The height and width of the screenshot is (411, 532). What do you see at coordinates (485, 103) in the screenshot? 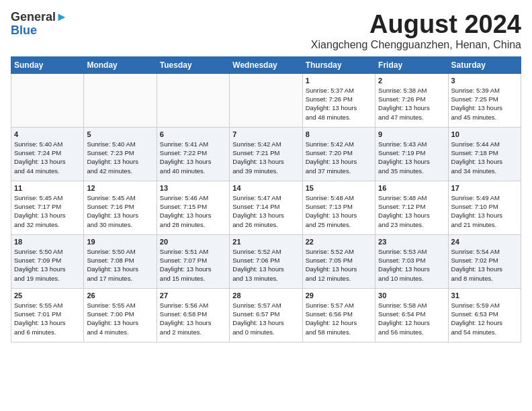
I see `day-details: Sunrise: 5:39 AM Sunset: 7:25 PM Dayligh…` at bounding box center [485, 103].